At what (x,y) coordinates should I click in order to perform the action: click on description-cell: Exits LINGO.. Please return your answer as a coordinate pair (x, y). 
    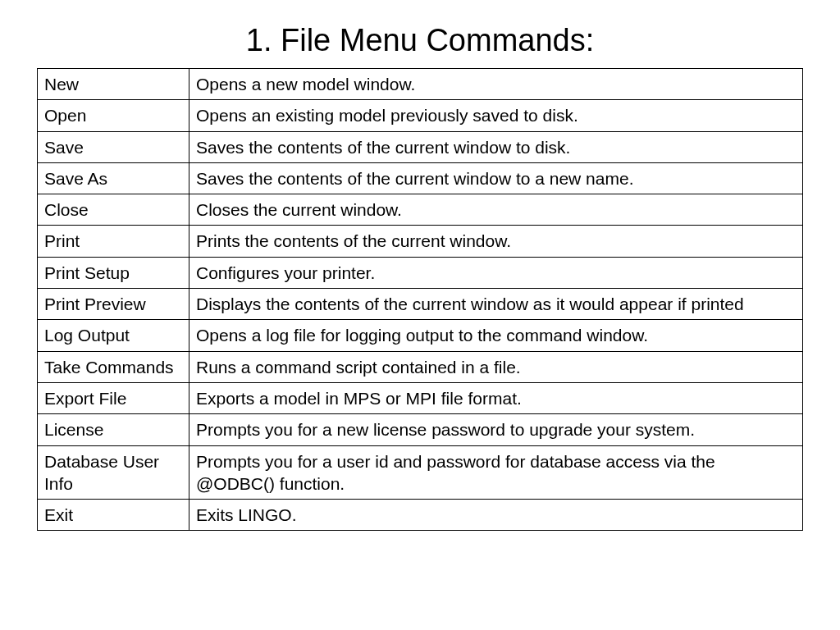
    Looking at the image, I should click on (496, 515).